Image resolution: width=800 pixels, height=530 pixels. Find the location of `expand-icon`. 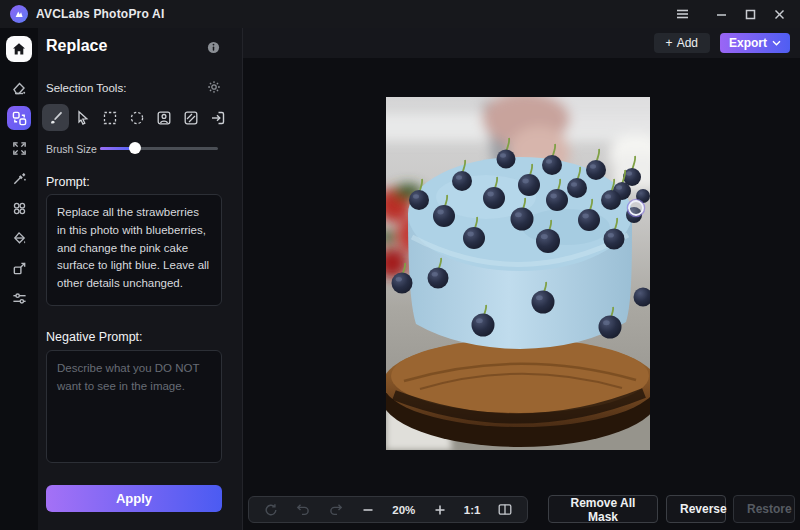

expand-icon is located at coordinates (20, 148).